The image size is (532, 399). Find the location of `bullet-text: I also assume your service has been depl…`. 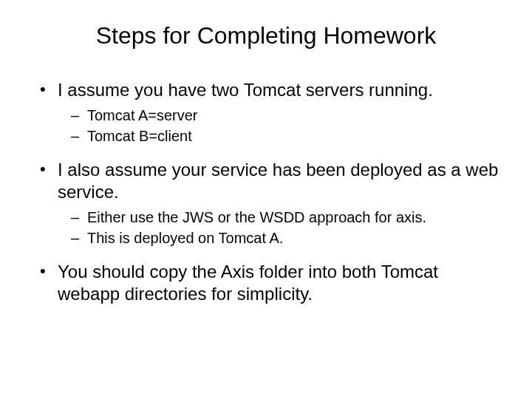

bullet-text: I also assume your service has been depl… is located at coordinates (278, 180).